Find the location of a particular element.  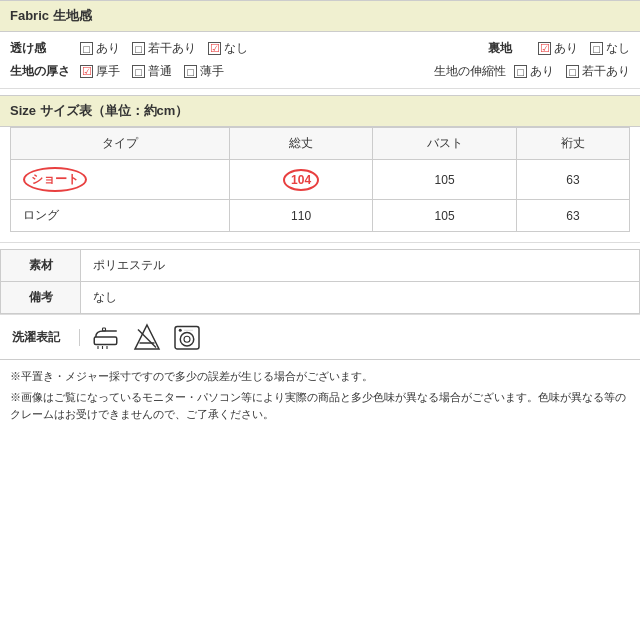

iron-icon is located at coordinates (107, 337).